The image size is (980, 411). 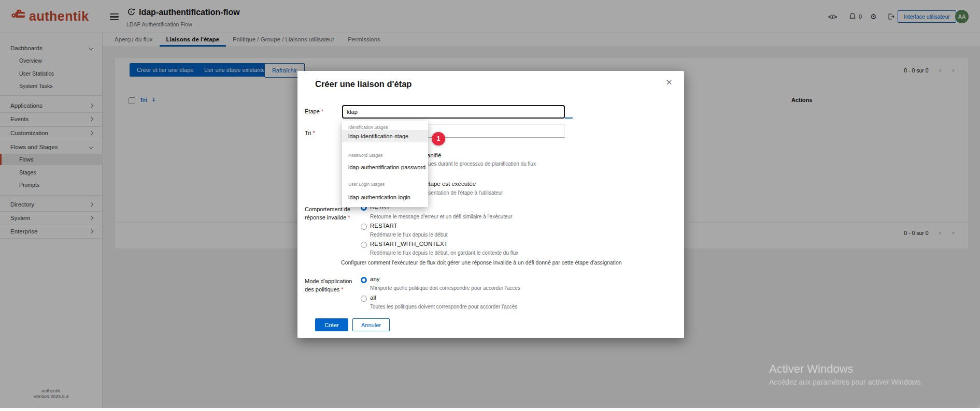 What do you see at coordinates (846, 374) in the screenshot?
I see `windows-activation-watermark: Activer Windows Accédez aux paramètres p…` at bounding box center [846, 374].